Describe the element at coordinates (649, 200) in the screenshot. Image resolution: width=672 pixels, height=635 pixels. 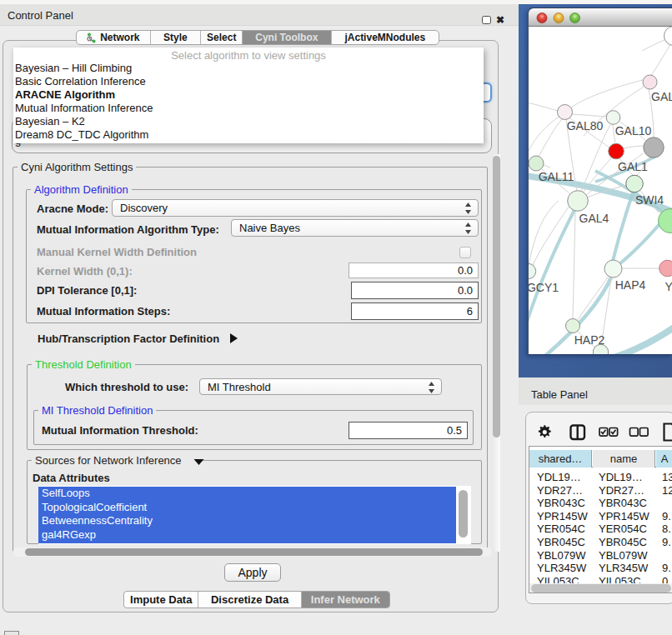
I see `svg-text: SWI4` at that location.